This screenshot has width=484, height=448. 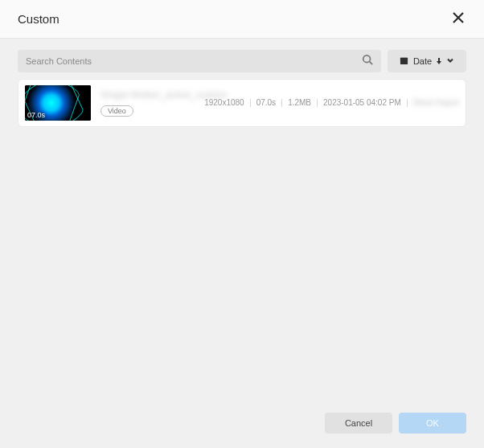 I want to click on dialog-title: Custom, so click(x=39, y=19).